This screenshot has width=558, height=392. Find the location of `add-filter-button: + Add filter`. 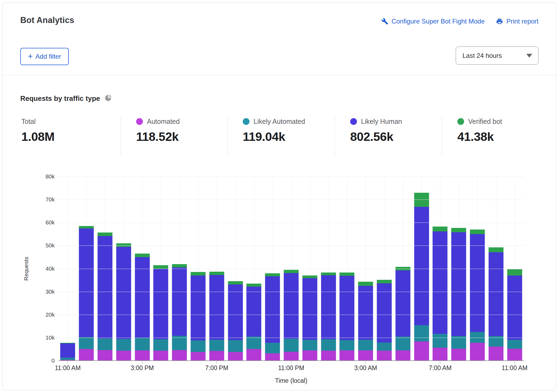

add-filter-button: + Add filter is located at coordinates (44, 57).